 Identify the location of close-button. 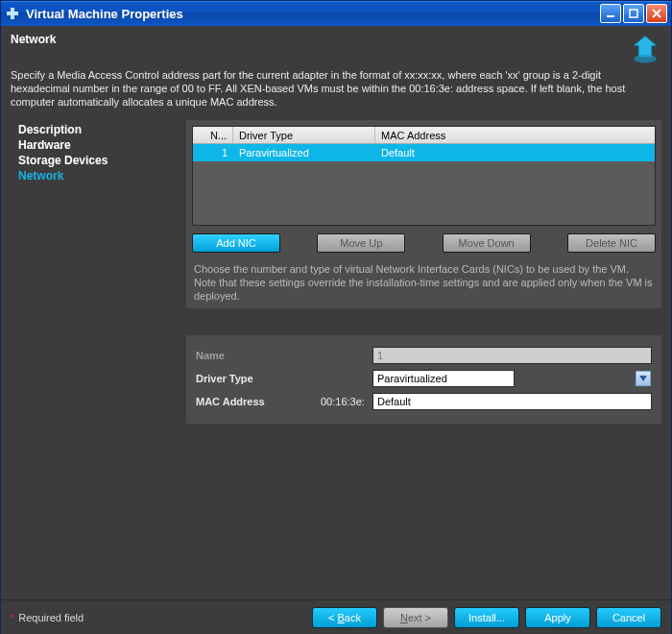
(657, 13).